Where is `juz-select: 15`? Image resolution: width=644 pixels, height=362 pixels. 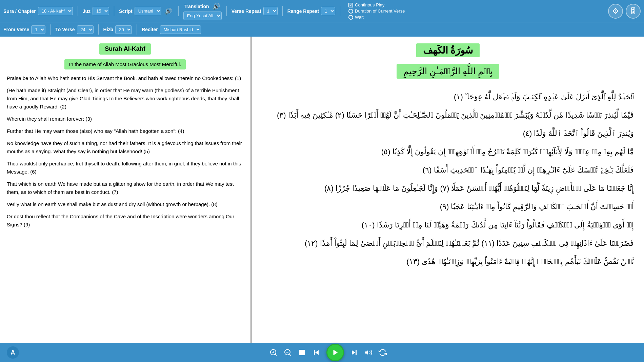 juz-select: 15 is located at coordinates (101, 11).